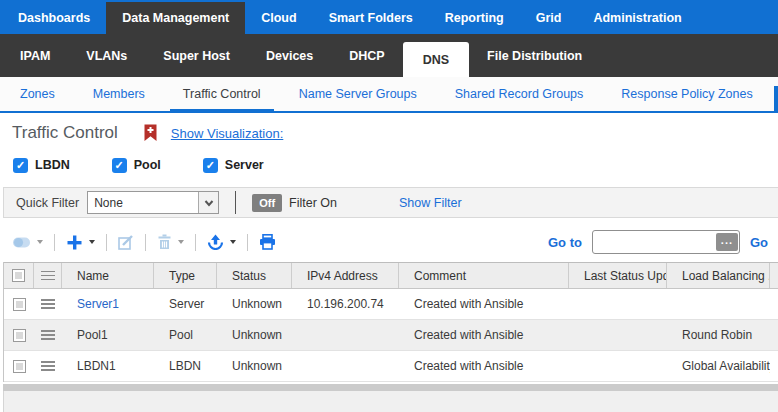  Describe the element at coordinates (153, 202) in the screenshot. I see `quick-filter-select: None` at that location.